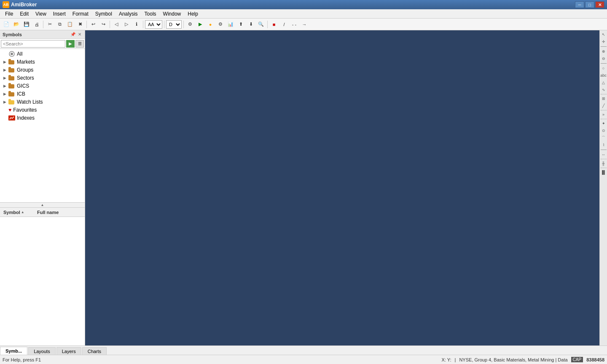 This screenshot has width=607, height=364. What do you see at coordinates (42, 102) in the screenshot?
I see `tree-item-watchlists: ▶ Watch Lists` at bounding box center [42, 102].